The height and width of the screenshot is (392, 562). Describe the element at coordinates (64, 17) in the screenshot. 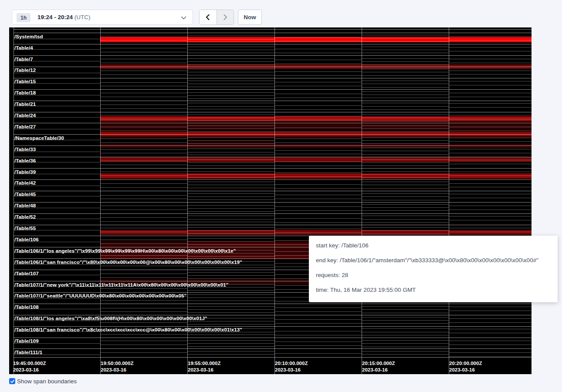

I see `range-text: 19:24 - 20:24 (UTC)` at that location.